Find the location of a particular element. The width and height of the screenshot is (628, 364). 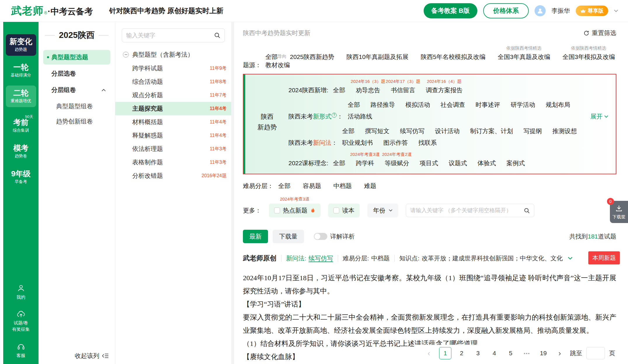

nav-new-changes: 新变化 趋势题 is located at coordinates (21, 45).